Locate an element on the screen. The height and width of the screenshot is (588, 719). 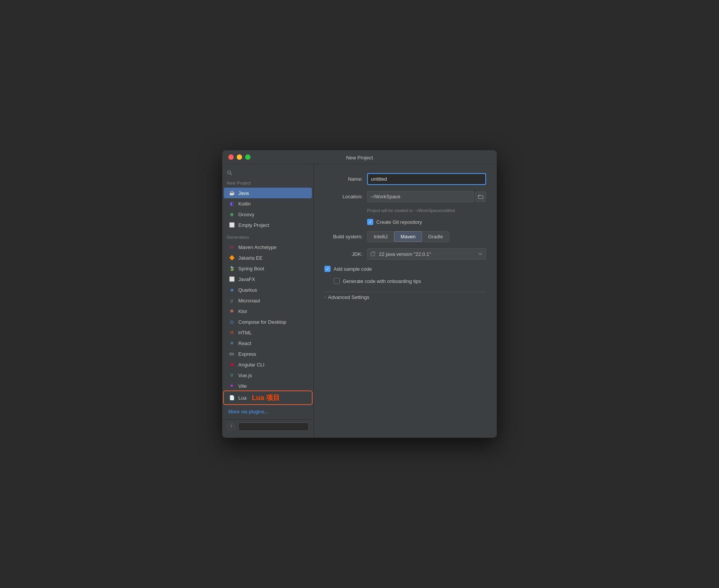
java-icon: ☕ is located at coordinates (232, 193).